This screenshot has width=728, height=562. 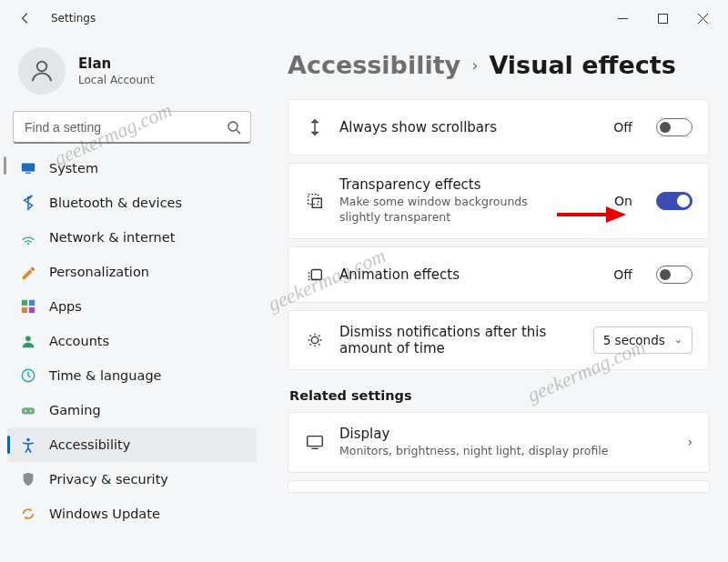 What do you see at coordinates (499, 275) in the screenshot?
I see `setting-row-animation: Animation effects Off` at bounding box center [499, 275].